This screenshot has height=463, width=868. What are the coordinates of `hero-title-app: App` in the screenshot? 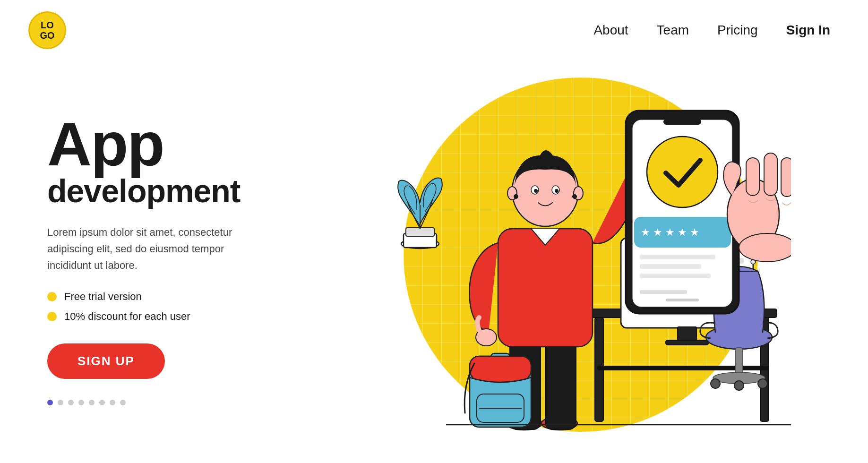 It's located at (156, 144).